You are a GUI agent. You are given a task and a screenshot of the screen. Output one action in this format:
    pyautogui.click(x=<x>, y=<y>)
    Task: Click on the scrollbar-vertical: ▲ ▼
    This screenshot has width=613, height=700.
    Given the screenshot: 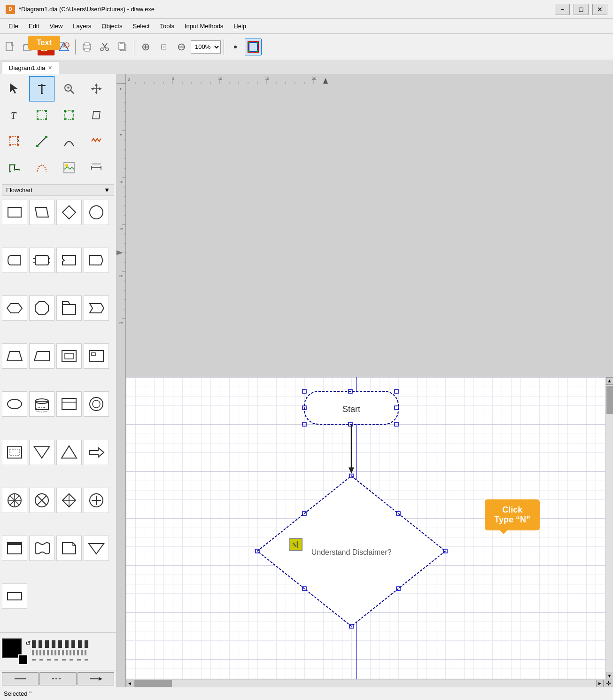 What is the action you would take?
    pyautogui.click(x=609, y=529)
    